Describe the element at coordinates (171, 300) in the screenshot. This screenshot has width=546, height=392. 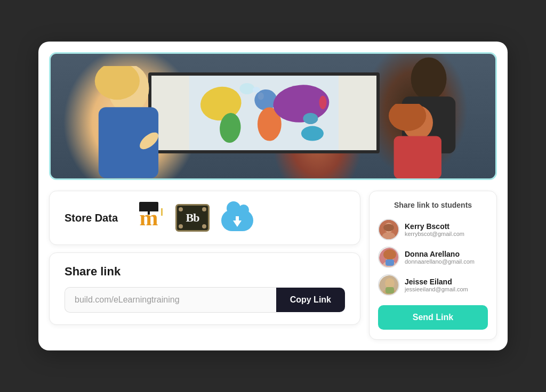
I see `share-link-input` at that location.